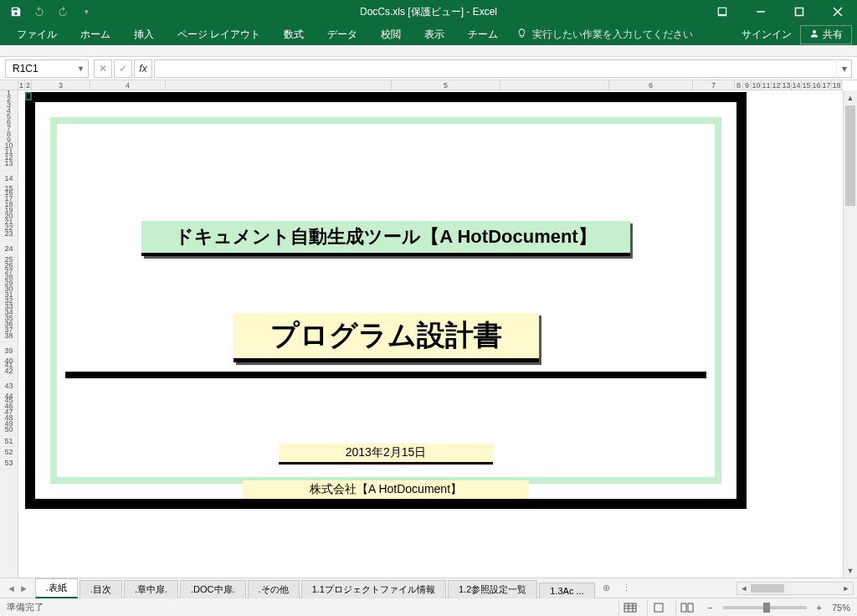 The height and width of the screenshot is (616, 857). Describe the element at coordinates (143, 69) in the screenshot. I see `fx-button: fx` at that location.